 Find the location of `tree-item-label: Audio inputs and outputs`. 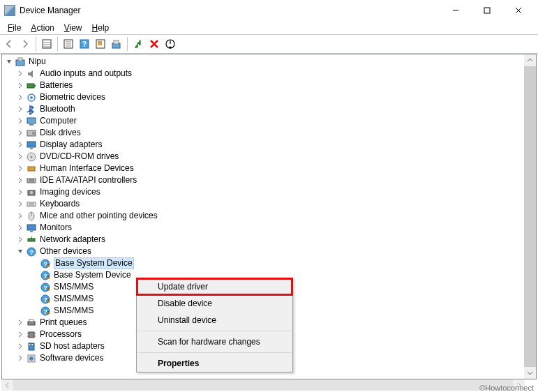

tree-item-label: Audio inputs and outputs is located at coordinates (86, 74).